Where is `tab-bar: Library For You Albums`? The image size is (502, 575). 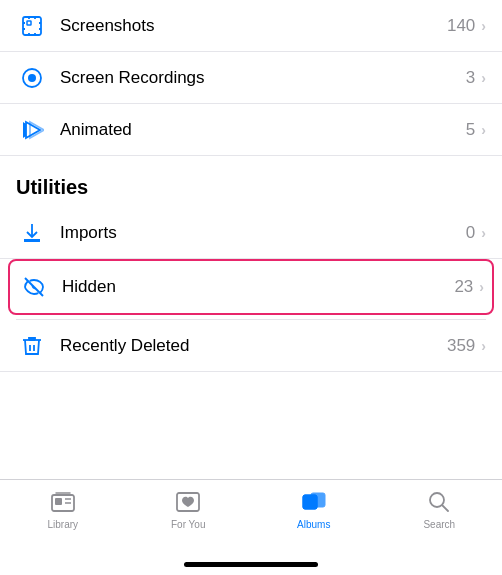
tab-bar: Library For You Albums is located at coordinates (251, 520).